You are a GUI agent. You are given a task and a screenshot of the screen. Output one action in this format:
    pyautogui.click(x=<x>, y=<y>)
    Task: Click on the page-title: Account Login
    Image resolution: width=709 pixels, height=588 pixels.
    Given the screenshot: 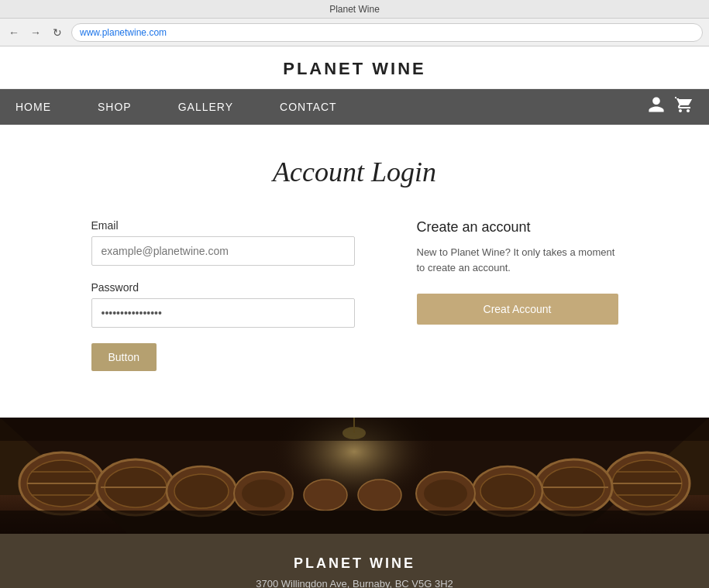 What is the action you would take?
    pyautogui.click(x=355, y=172)
    